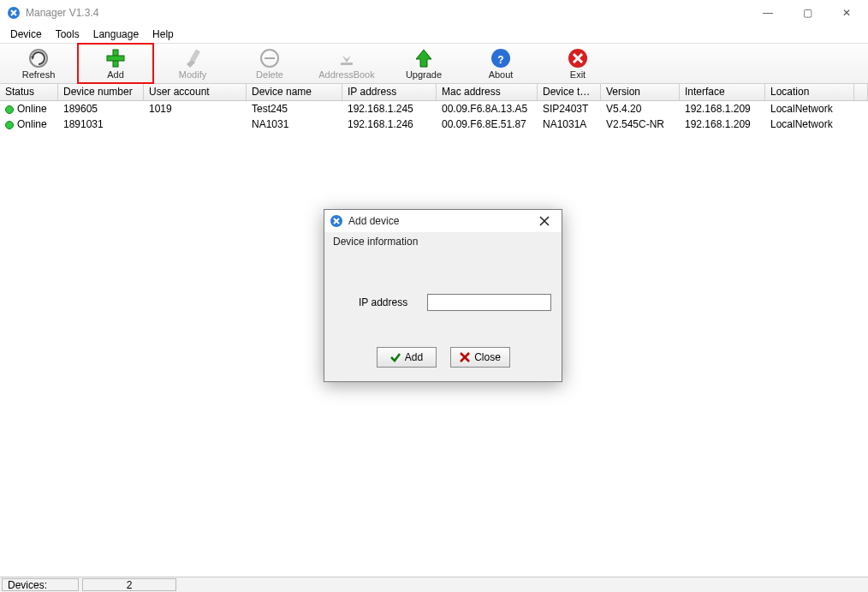  Describe the element at coordinates (847, 13) in the screenshot. I see `close-icon: ✕` at that location.